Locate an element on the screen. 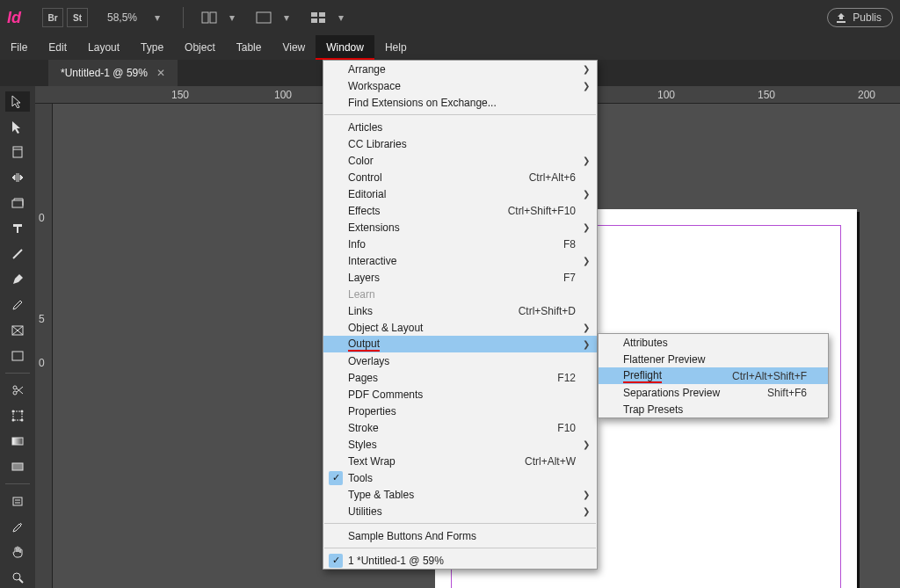 Image resolution: width=900 pixels, height=588 pixels. menu-item-info: InfoF8 is located at coordinates (461, 244).